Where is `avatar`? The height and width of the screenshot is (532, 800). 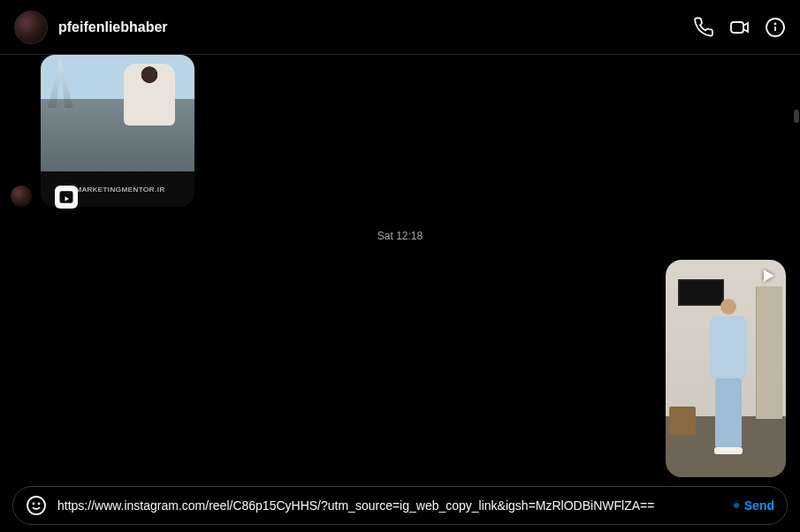 avatar is located at coordinates (31, 27).